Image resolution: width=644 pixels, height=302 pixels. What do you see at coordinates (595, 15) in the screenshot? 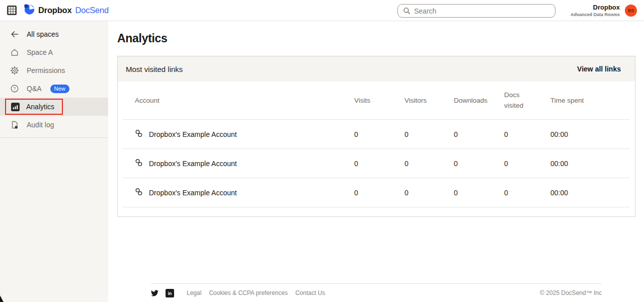
I see `account-plan-label: Advanced Data Rooms` at bounding box center [595, 15].